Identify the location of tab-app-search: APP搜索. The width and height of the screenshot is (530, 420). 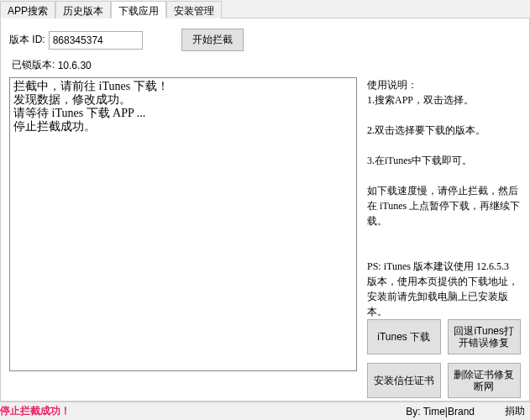
(28, 10).